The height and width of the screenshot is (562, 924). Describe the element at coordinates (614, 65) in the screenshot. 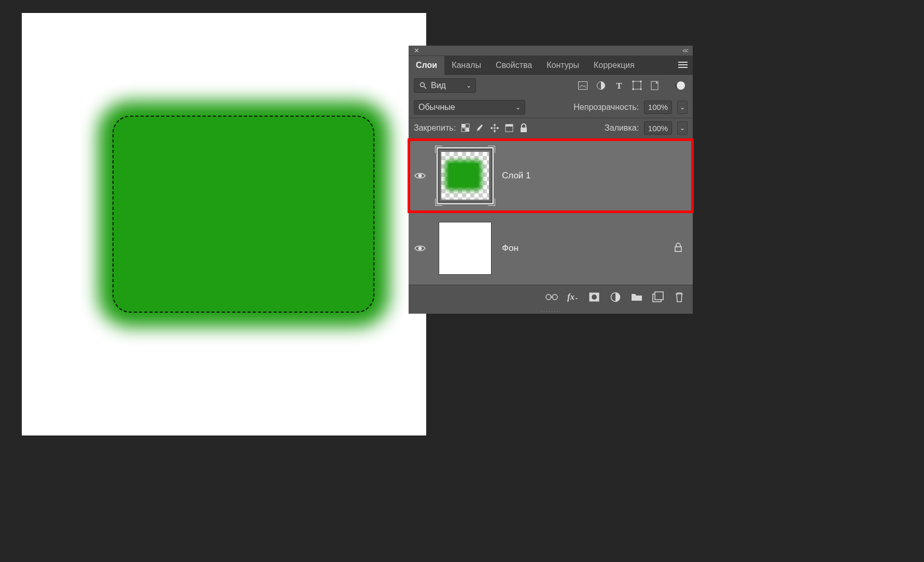

I see `tab-adjustments: Коррекция` at that location.